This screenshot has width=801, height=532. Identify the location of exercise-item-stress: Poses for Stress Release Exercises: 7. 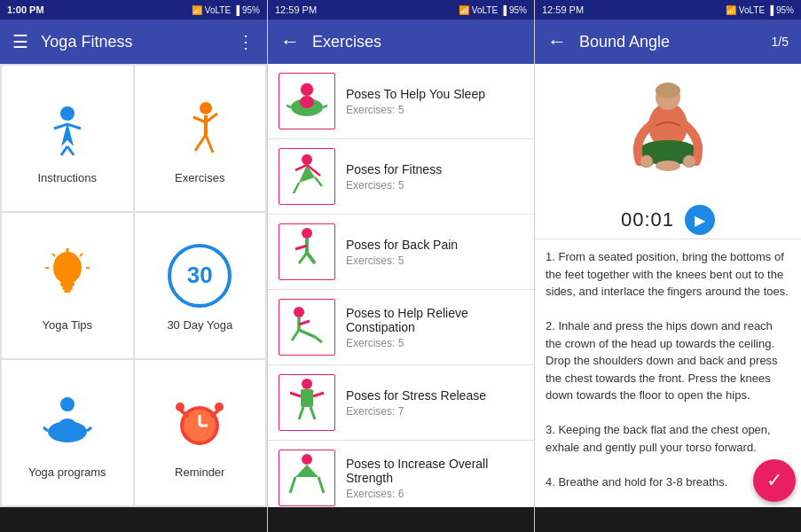
(401, 403).